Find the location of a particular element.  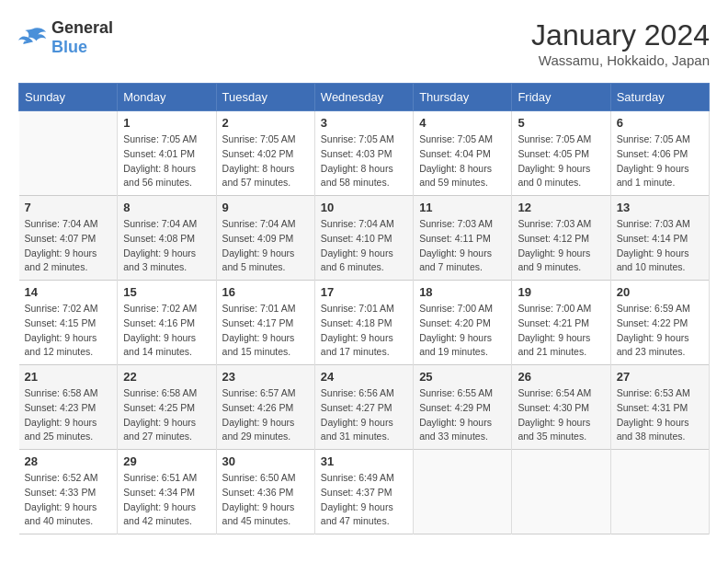

sunset: Sunset: 4:08 PM is located at coordinates (159, 238).